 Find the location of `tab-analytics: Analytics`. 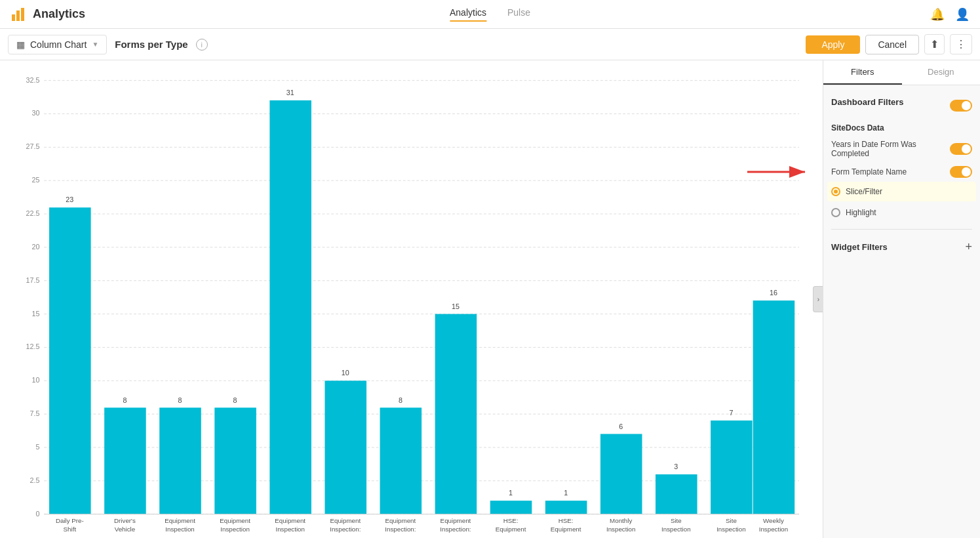

tab-analytics: Analytics is located at coordinates (468, 14).